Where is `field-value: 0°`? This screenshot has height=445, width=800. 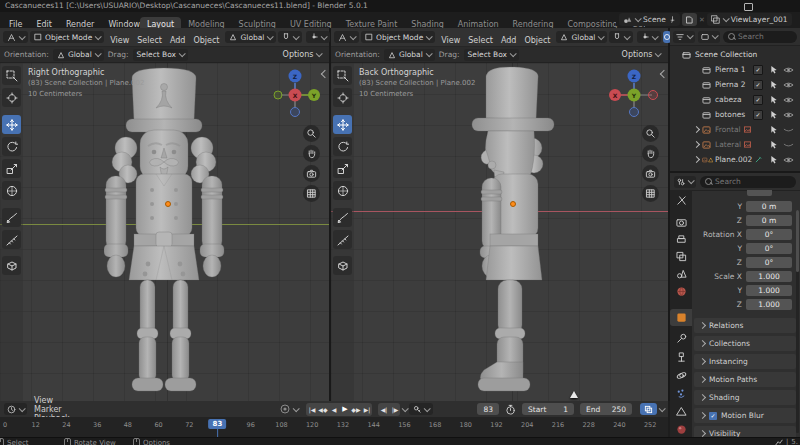
field-value: 0° is located at coordinates (769, 248).